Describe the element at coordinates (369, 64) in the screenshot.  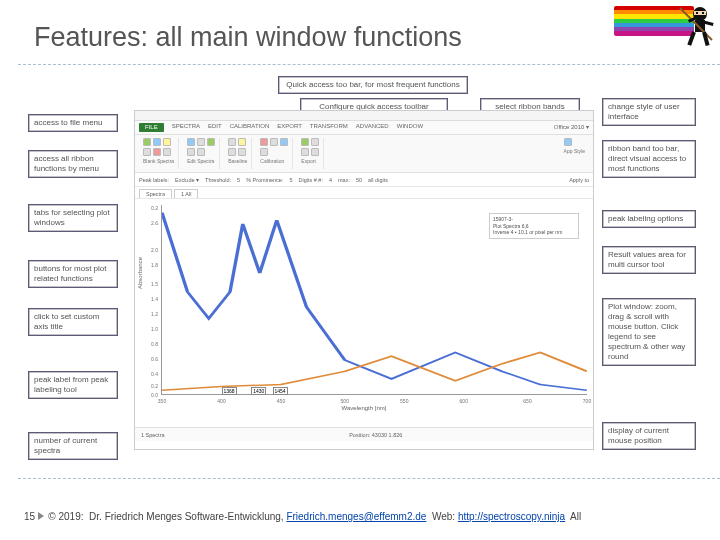
I see `divider-top` at that location.